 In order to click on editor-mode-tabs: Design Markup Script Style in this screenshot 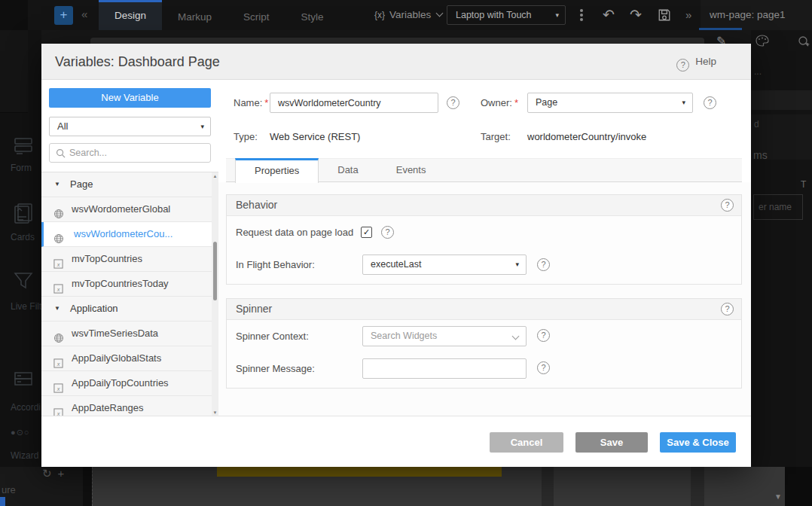, I will do `click(219, 15)`.